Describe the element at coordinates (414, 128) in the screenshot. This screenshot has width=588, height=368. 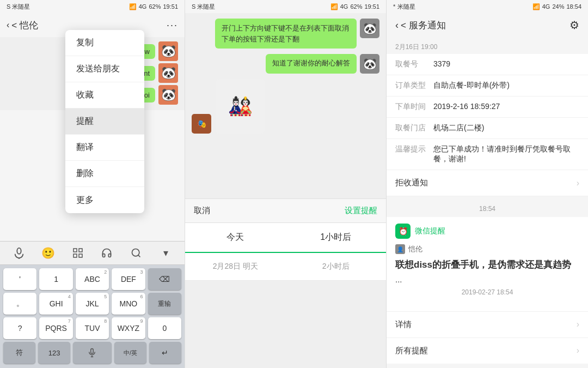
I see `pickup-store-label: 取餐门店` at that location.